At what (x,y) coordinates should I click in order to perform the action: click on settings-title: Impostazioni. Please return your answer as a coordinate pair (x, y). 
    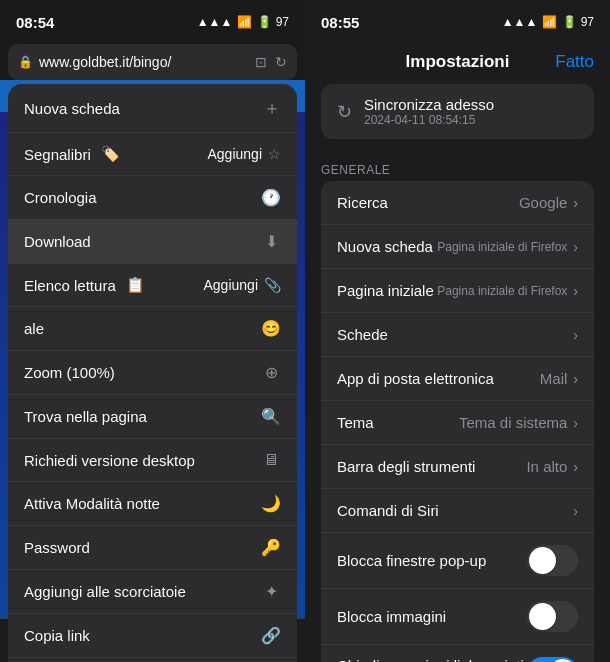
    Looking at the image, I should click on (458, 62).